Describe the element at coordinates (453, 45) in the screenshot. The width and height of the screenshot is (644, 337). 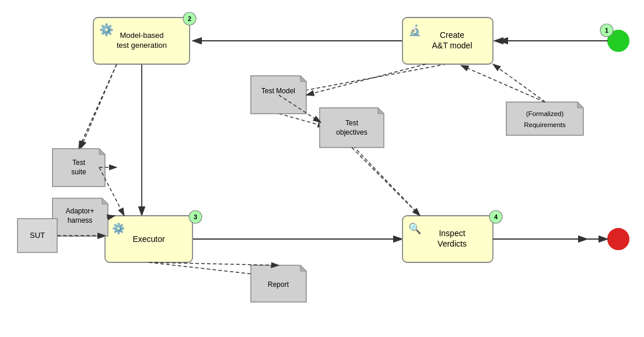
I see `create-at-label2: A&T model` at that location.